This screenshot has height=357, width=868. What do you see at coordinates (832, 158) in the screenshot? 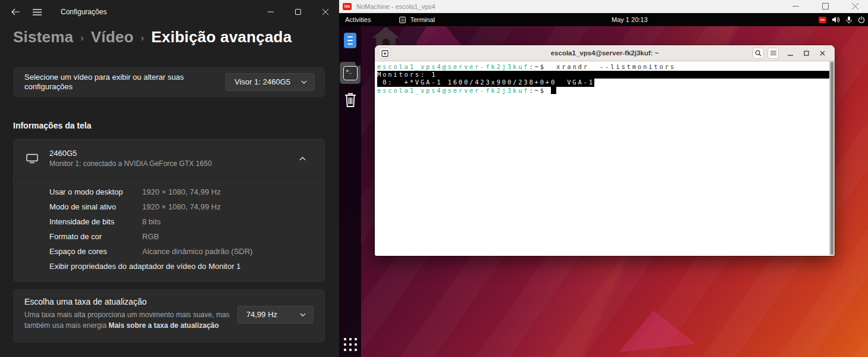
I see `scrollbar-thumb` at bounding box center [832, 158].